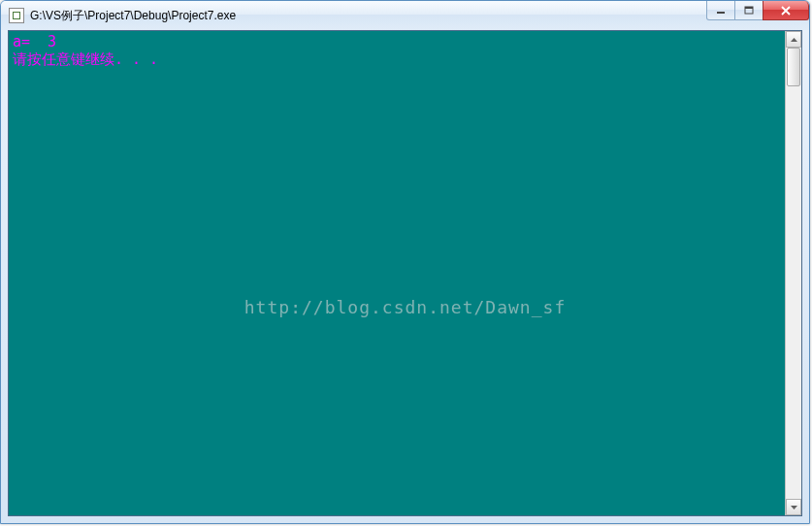 Image resolution: width=812 pixels, height=526 pixels. Describe the element at coordinates (794, 40) in the screenshot. I see `chevron-up-icon` at that location.